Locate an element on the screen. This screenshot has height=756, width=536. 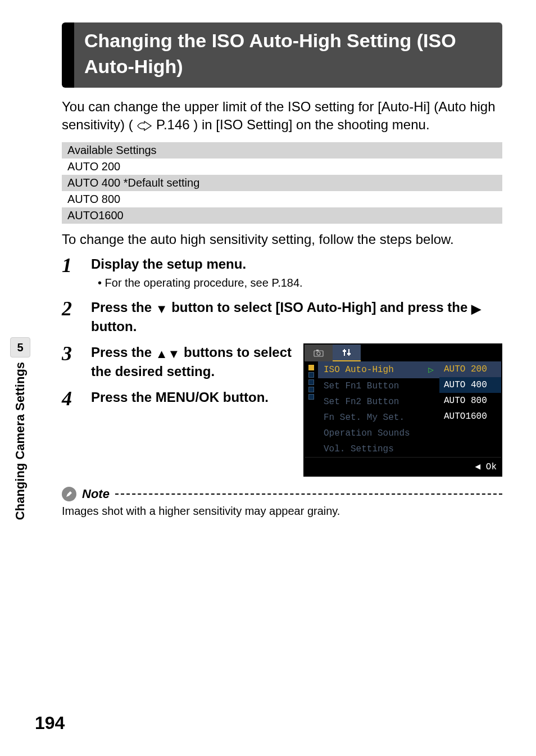
lcd-tab-row is located at coordinates (403, 353).